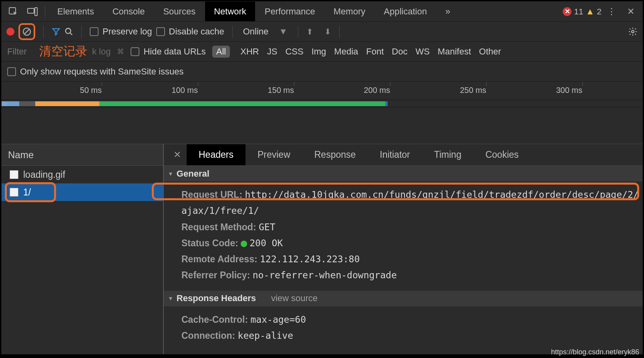 The width and height of the screenshot is (644, 358). I want to click on filter-type-ws: WS, so click(422, 51).